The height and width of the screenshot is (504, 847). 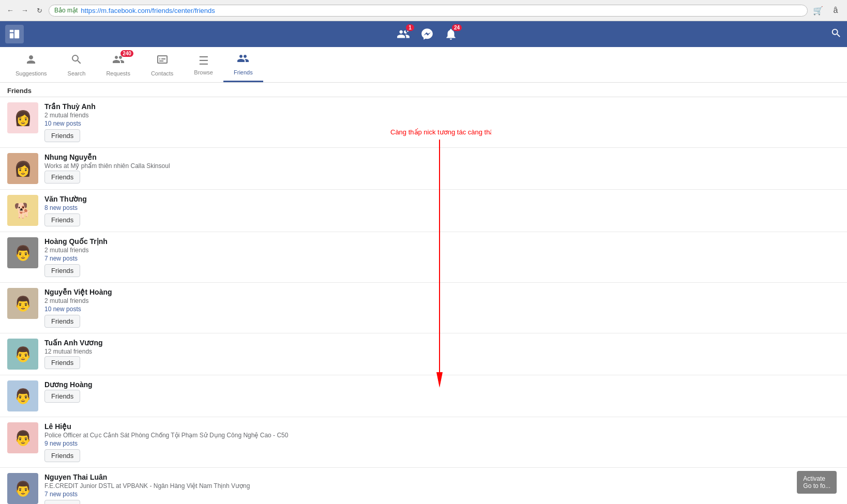 I want to click on messenger-icon, so click(x=427, y=34).